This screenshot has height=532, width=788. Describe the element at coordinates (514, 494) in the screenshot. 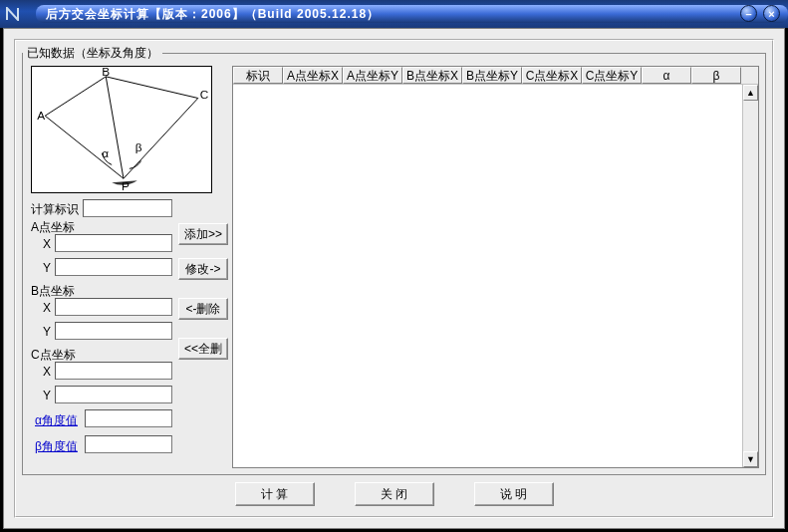

I see `help-button: 说 明` at that location.